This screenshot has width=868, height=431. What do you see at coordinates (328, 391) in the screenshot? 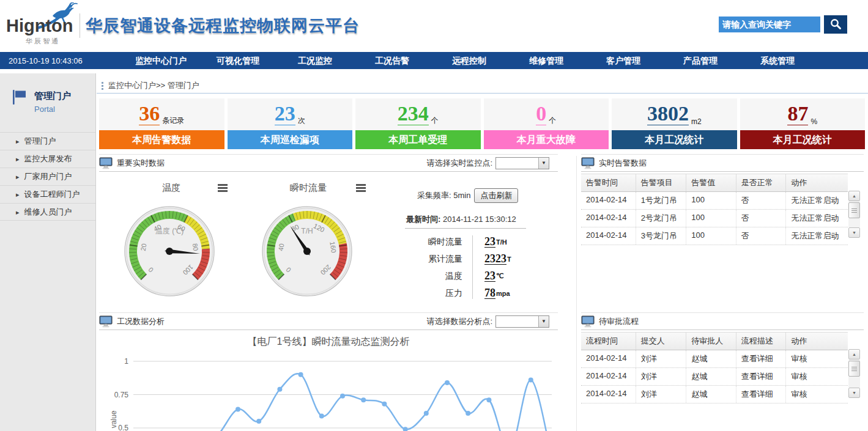
I see `flow-line-chart: 10.750.5value` at bounding box center [328, 391].